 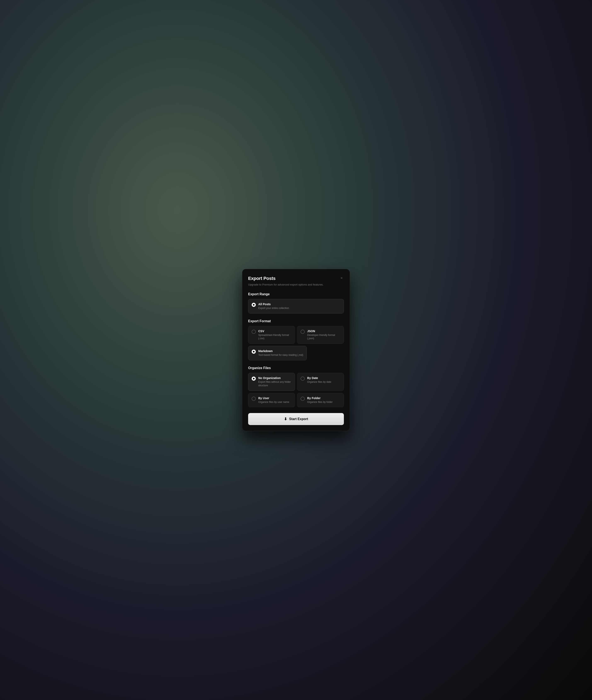 I want to click on export-range-section: Export Range All Posts Export your entir…, so click(x=296, y=303).